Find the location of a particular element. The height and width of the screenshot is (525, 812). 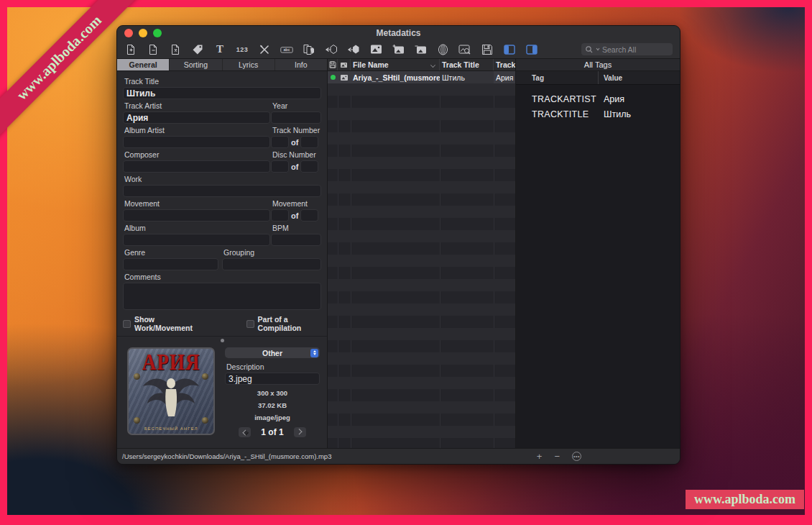

chevron-left-icon is located at coordinates (245, 432).